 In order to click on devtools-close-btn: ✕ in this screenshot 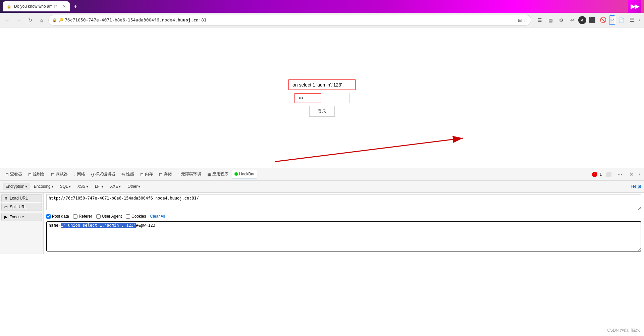, I will do `click(631, 174)`.